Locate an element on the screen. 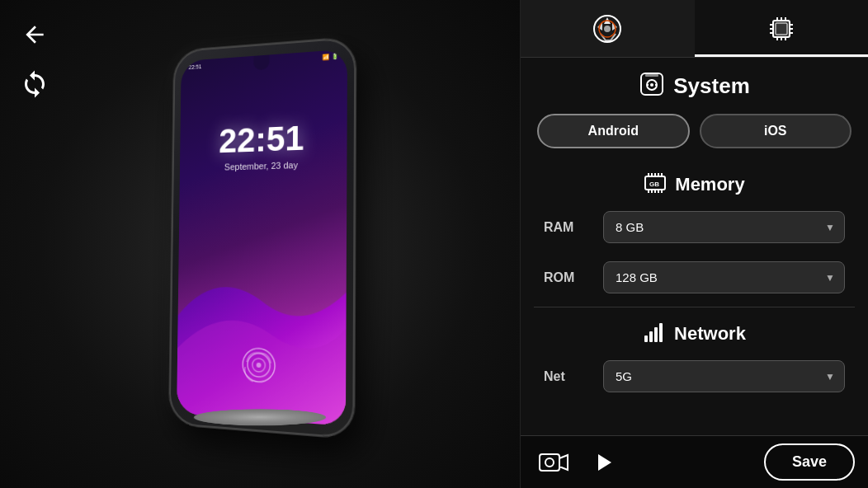 The width and height of the screenshot is (868, 488). rom-select: 32 GB 64 GB 128 GB 256 GB 512 GB is located at coordinates (724, 277).